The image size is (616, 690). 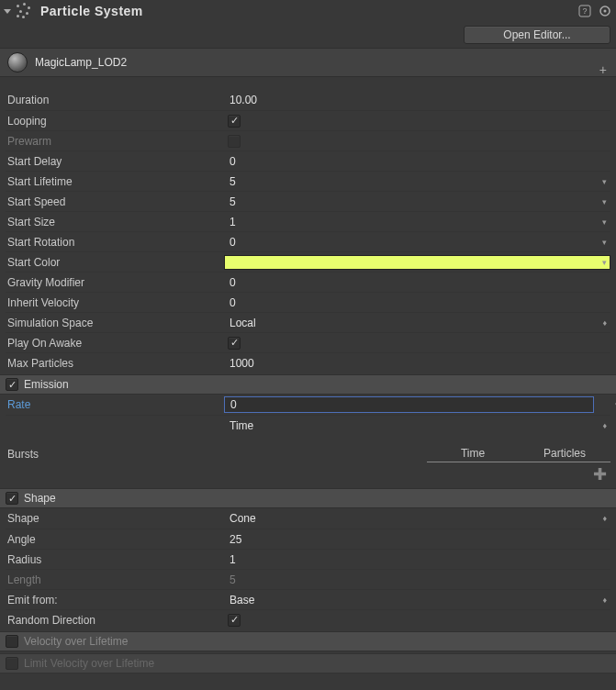 I want to click on component-foldout-arrow, so click(x=7, y=11).